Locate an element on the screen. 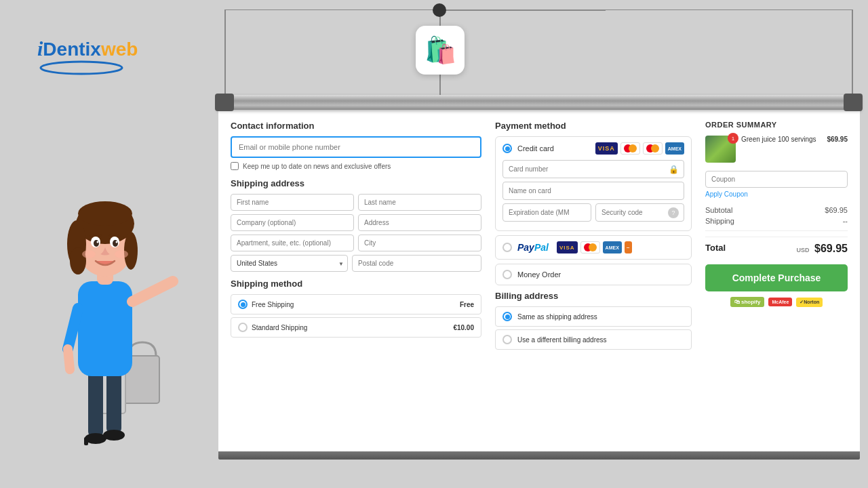  order-item: 1 Green juice 100 servings $69.95 is located at coordinates (776, 149).